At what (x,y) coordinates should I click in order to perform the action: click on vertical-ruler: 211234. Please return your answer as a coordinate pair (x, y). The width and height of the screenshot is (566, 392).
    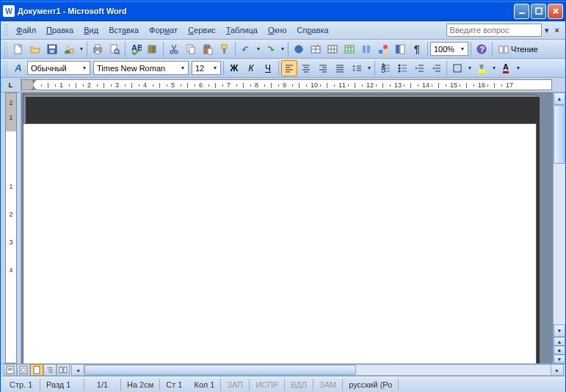
    Looking at the image, I should click on (11, 228).